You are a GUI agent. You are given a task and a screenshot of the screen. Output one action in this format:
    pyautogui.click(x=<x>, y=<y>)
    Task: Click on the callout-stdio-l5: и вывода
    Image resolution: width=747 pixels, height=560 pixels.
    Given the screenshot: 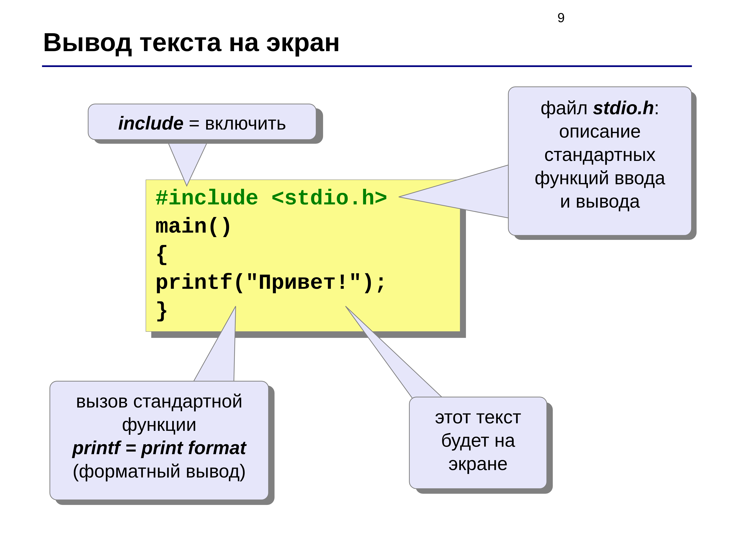 What is the action you would take?
    pyautogui.click(x=600, y=201)
    